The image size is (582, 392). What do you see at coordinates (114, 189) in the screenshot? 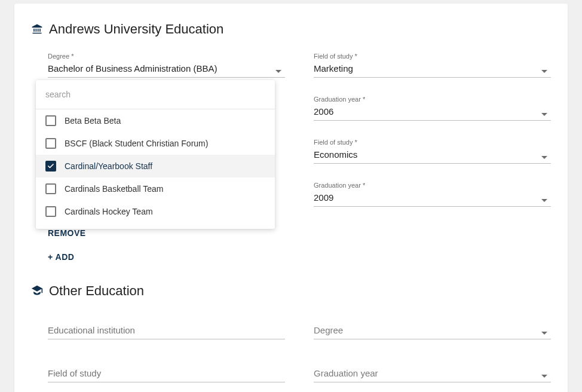
I see `dropdown-option-label: Cardinals Basketball Team` at bounding box center [114, 189].